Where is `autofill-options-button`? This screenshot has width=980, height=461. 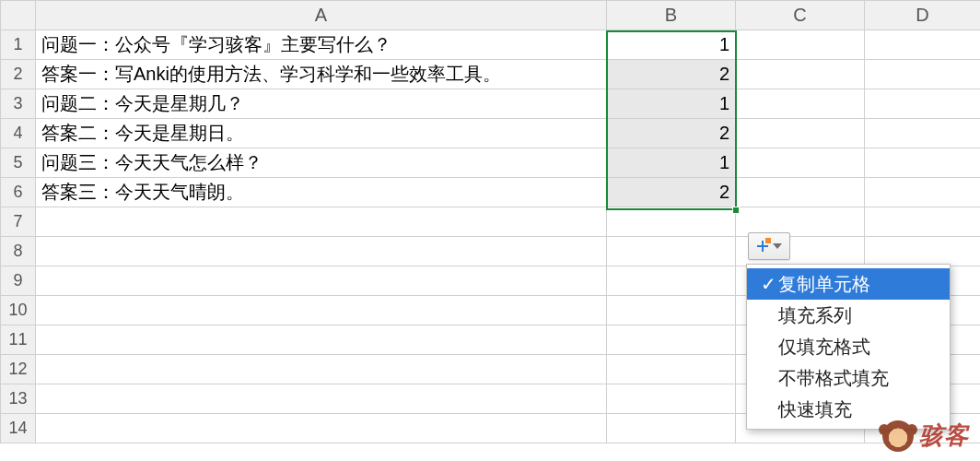
autofill-options-button is located at coordinates (769, 246).